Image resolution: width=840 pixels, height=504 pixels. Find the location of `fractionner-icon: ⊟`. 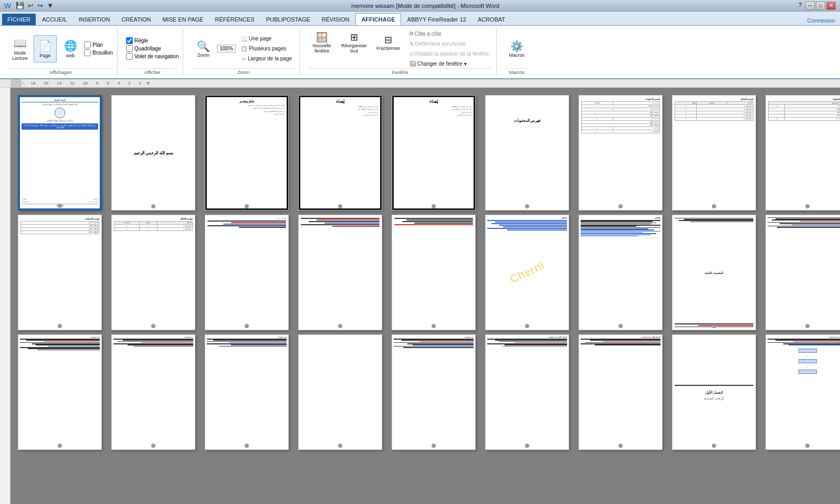

fractionner-icon: ⊟ is located at coordinates (388, 40).